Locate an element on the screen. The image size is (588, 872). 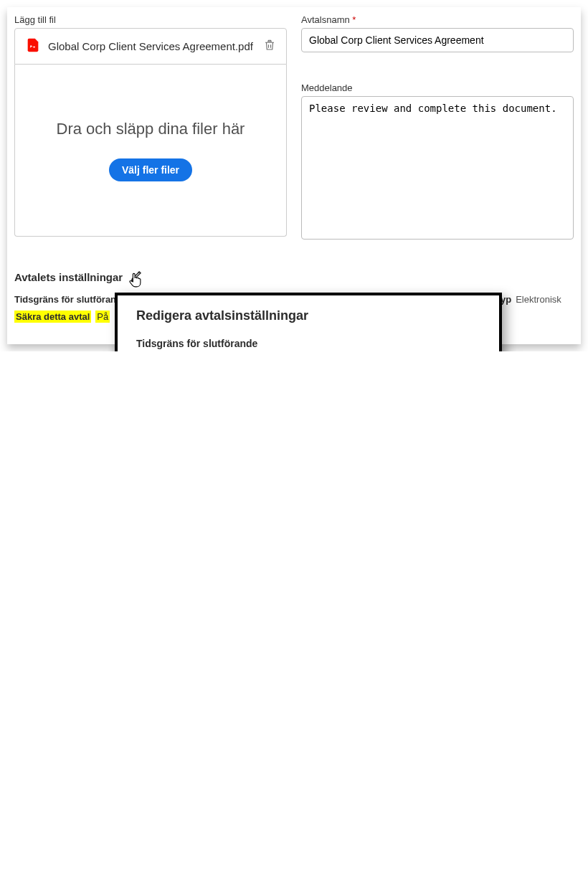
agreement-name-input is located at coordinates (437, 40).